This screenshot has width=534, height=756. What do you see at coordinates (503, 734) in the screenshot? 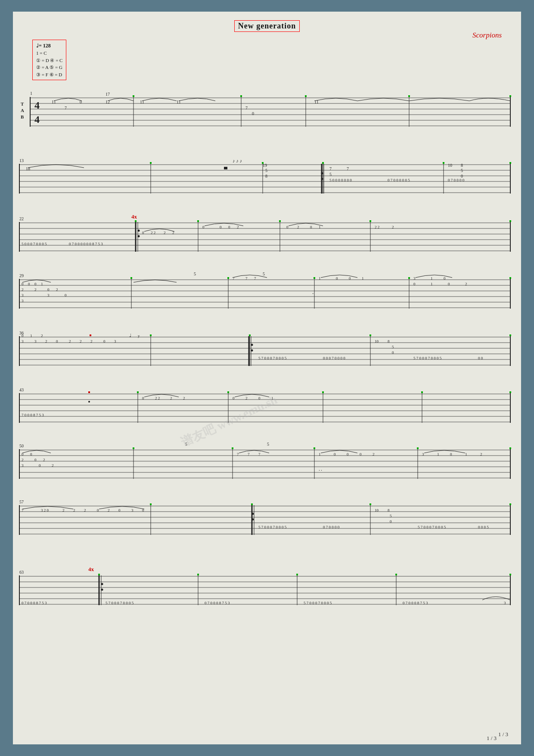
I see `page-number: 1 / 3` at bounding box center [503, 734].